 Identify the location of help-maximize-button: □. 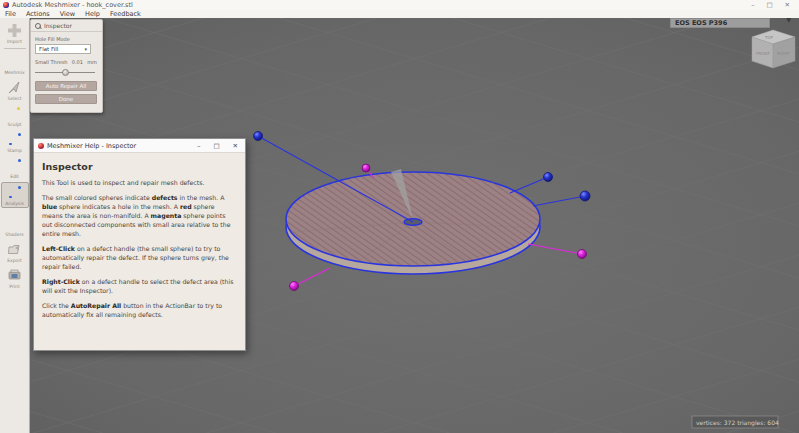
(216, 146).